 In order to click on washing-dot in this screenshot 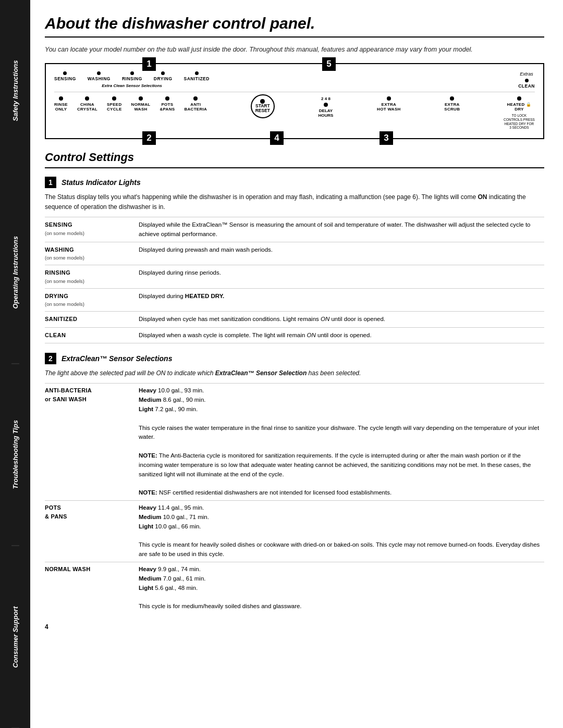, I will do `click(99, 73)`.